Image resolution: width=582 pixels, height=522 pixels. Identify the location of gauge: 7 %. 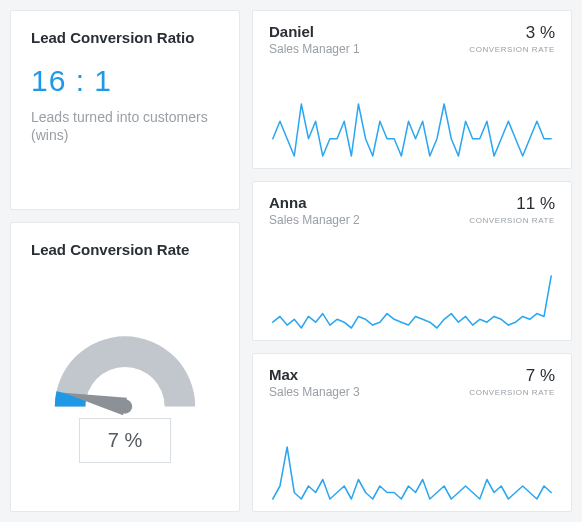
(125, 384).